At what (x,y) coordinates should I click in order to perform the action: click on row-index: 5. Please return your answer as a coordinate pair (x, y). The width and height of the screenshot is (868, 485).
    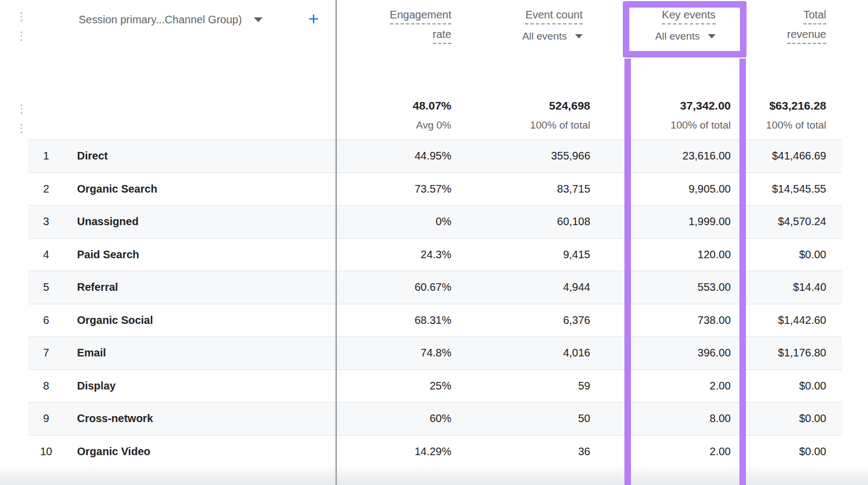
    Looking at the image, I should click on (46, 288).